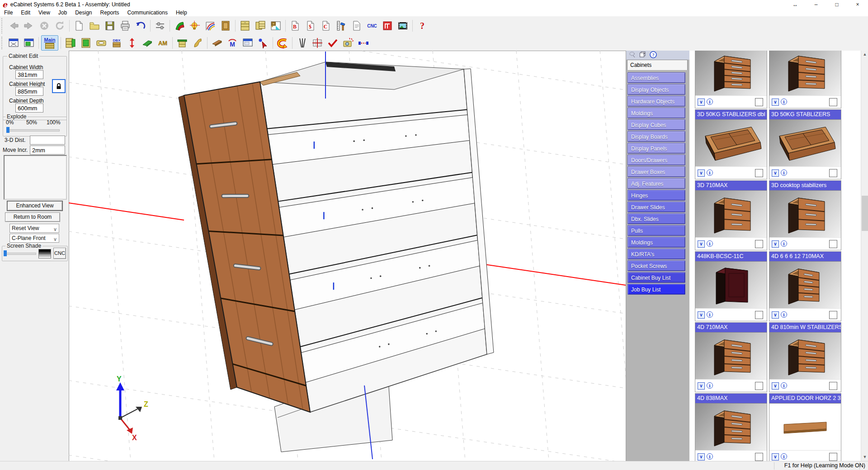 The width and height of the screenshot is (868, 470). What do you see at coordinates (276, 26) in the screenshot?
I see `room-editor-icon` at bounding box center [276, 26].